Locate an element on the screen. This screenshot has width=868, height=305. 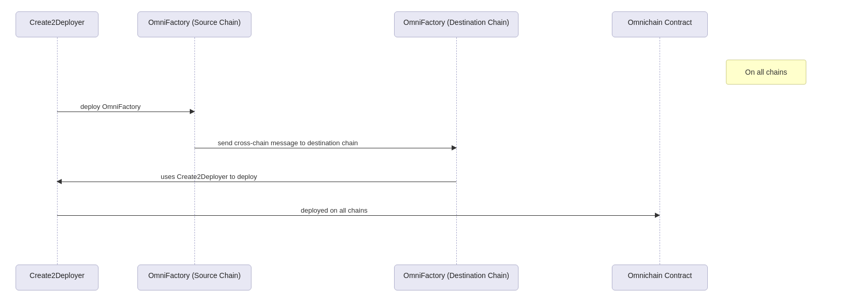
actor-create2deployer-bottom: Create2Deployer is located at coordinates (57, 278).